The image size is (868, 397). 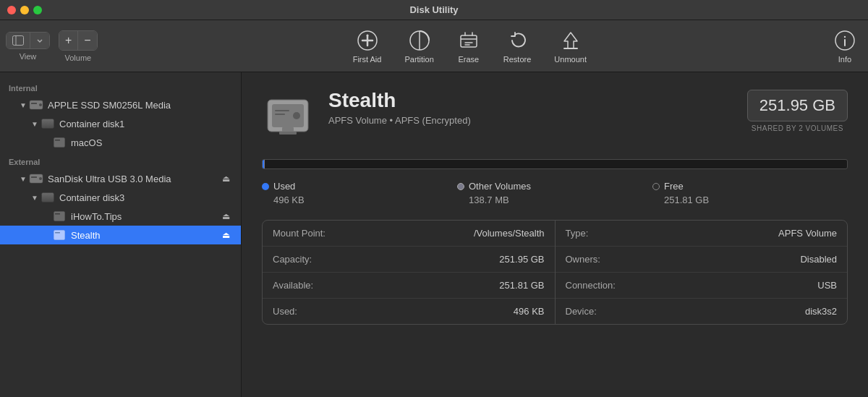 What do you see at coordinates (288, 116) in the screenshot?
I see `volume-icon-large` at bounding box center [288, 116].